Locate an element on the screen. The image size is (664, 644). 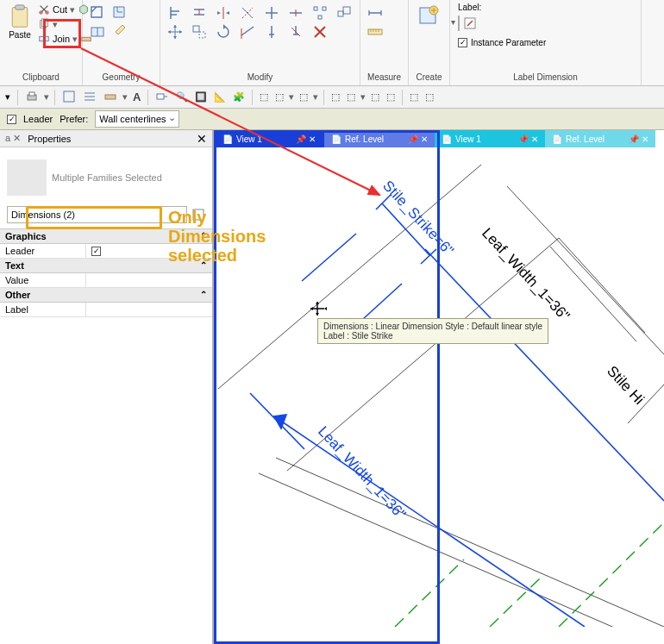
print-icon is located at coordinates (32, 97).